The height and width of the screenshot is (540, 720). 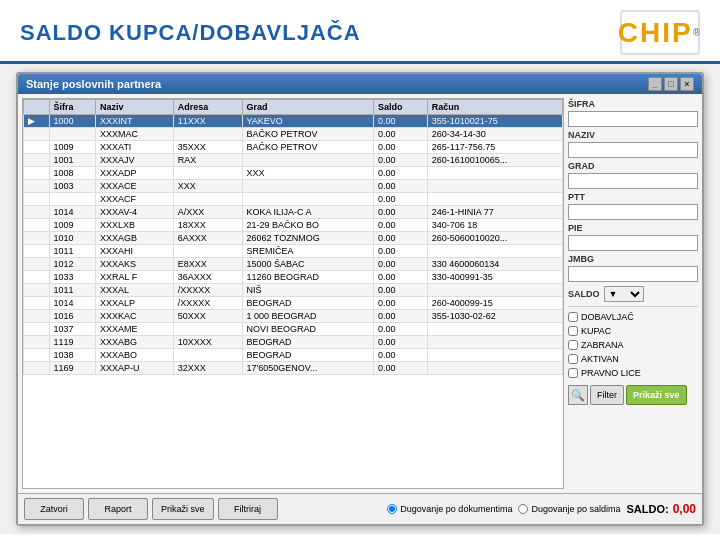 I want to click on zabrana-label: ZABRANA, so click(x=602, y=345).